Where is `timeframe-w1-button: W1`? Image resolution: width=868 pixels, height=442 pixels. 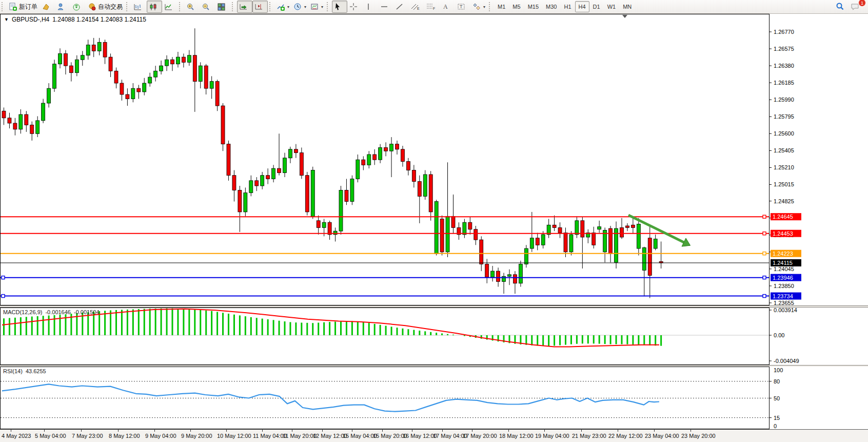
timeframe-w1-button: W1 is located at coordinates (611, 7).